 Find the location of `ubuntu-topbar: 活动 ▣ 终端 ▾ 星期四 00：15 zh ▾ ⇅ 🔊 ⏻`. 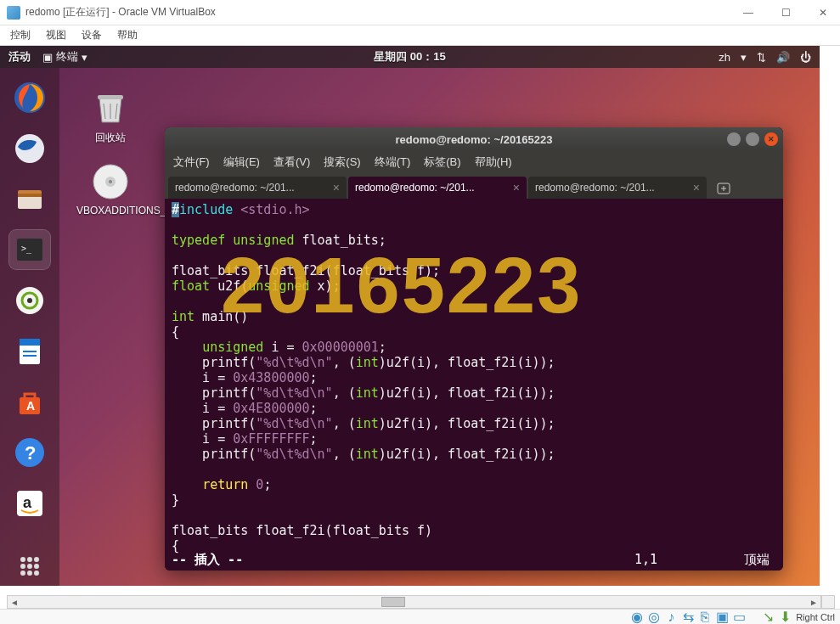

ubuntu-topbar: 活动 ▣ 终端 ▾ 星期四 00：15 zh ▾ ⇅ 🔊 ⏻ is located at coordinates (409, 57).